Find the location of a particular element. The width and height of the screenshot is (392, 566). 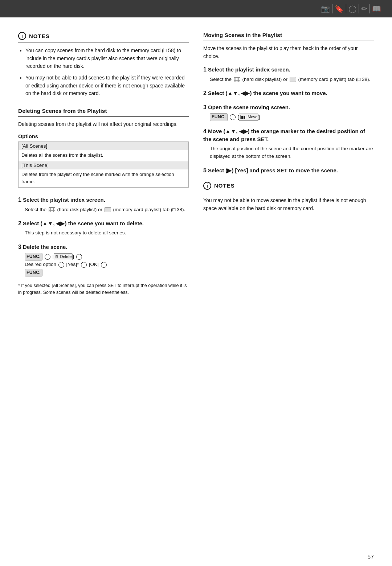

move-step-1-body: Select the (hard disk playlist) or (memo… is located at coordinates (289, 79).